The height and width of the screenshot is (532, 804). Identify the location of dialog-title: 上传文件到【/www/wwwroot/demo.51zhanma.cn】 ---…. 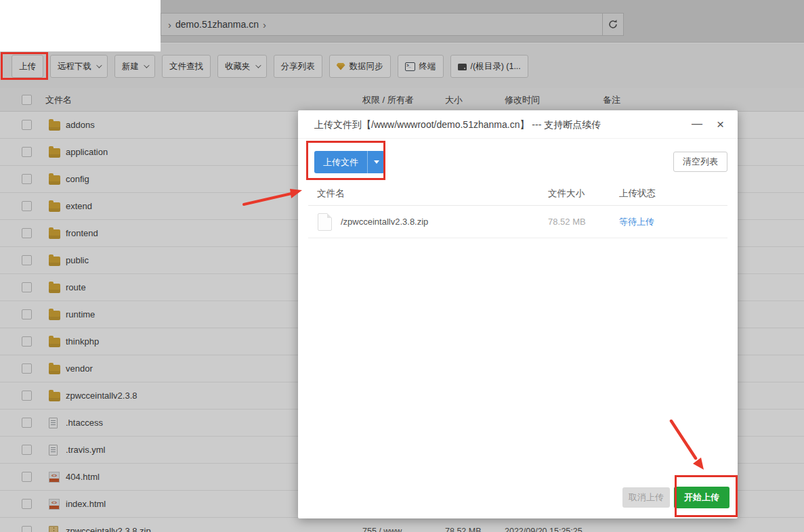
(517, 125).